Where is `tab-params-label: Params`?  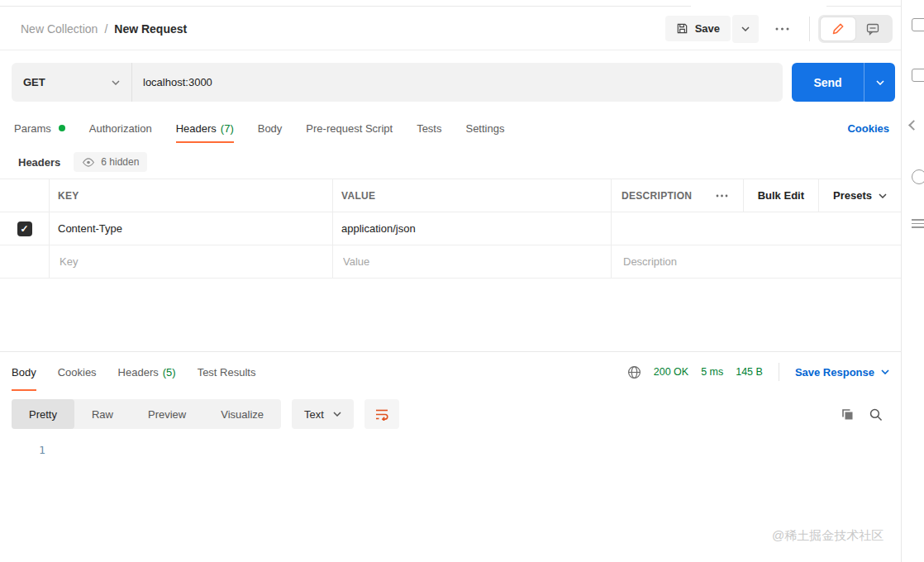 tab-params-label: Params is located at coordinates (33, 129).